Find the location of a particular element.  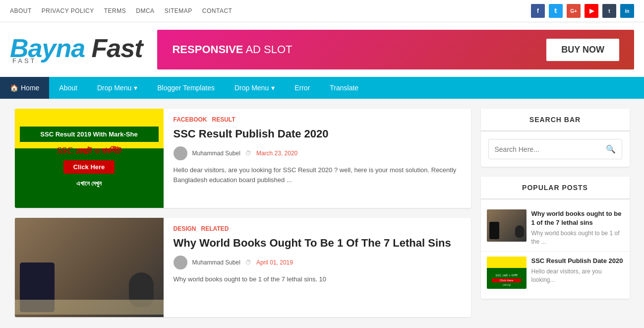

nav-error: Error is located at coordinates (302, 88).